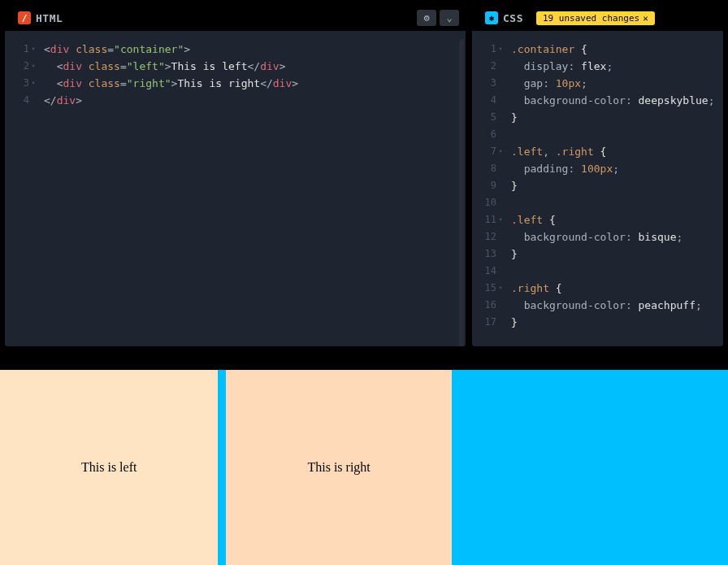  I want to click on code-line: background-color: peachpuff;, so click(618, 306).